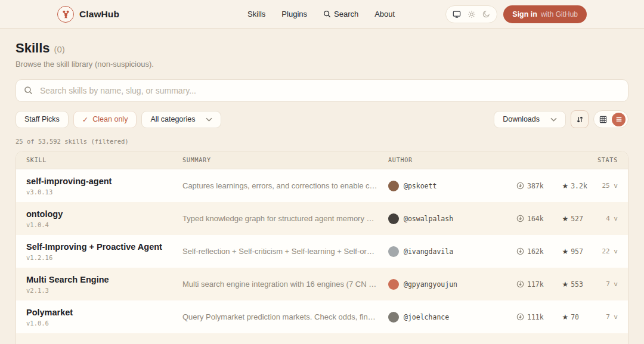  Describe the element at coordinates (608, 284) in the screenshot. I see `versions-stat: 7 v` at that location.